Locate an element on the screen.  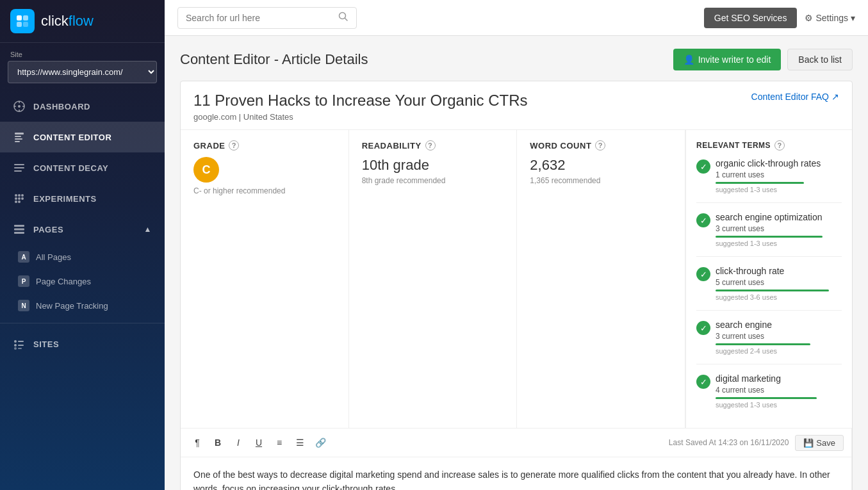
relevant-terms-panel: RELEVANT TERMS ? ✓ organic click-through… is located at coordinates (769, 279).